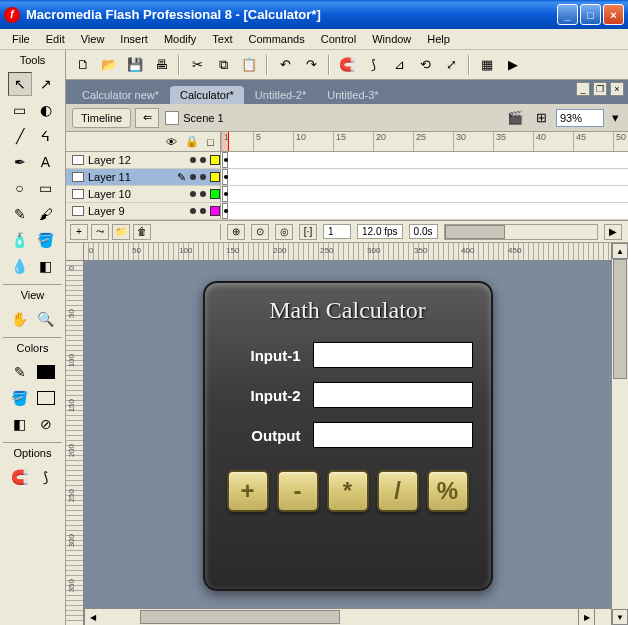  Describe the element at coordinates (180, 39) in the screenshot. I see `menu-modify: Modify` at that location.